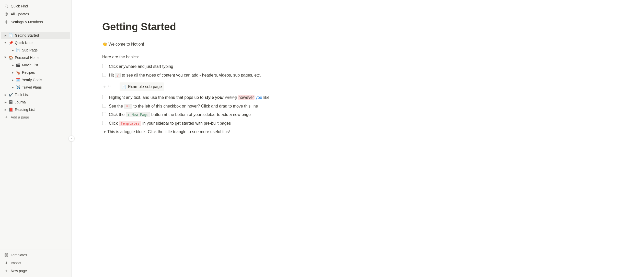 The height and width of the screenshot is (277, 644). I want to click on check-text-2: Hit / to see all the types of content yo…, so click(221, 75).